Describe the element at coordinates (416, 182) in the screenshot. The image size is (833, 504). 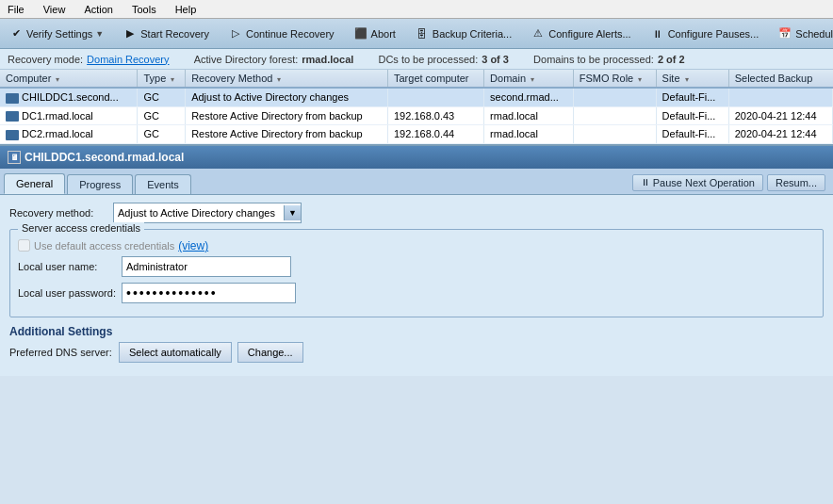
I see `tabs-row: General Progress Events ⏸ Pause Next Ope…` at that location.